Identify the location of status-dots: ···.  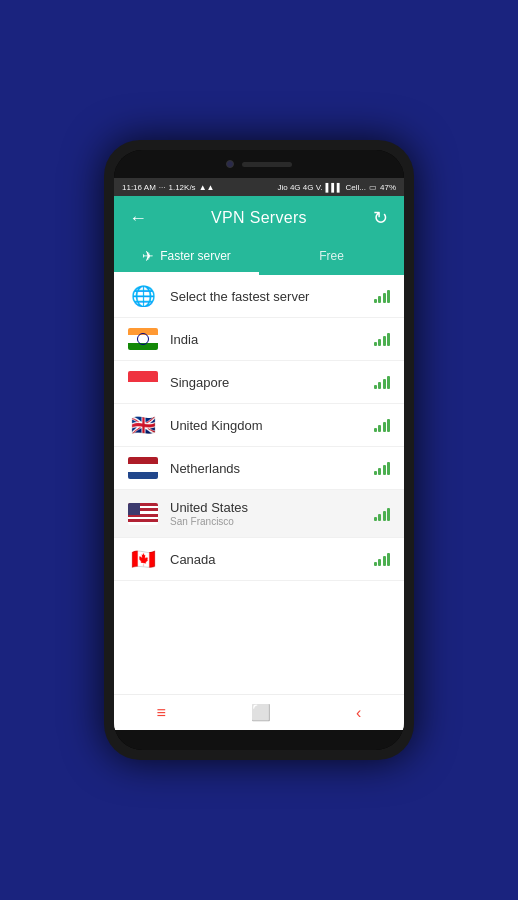
(162, 188).